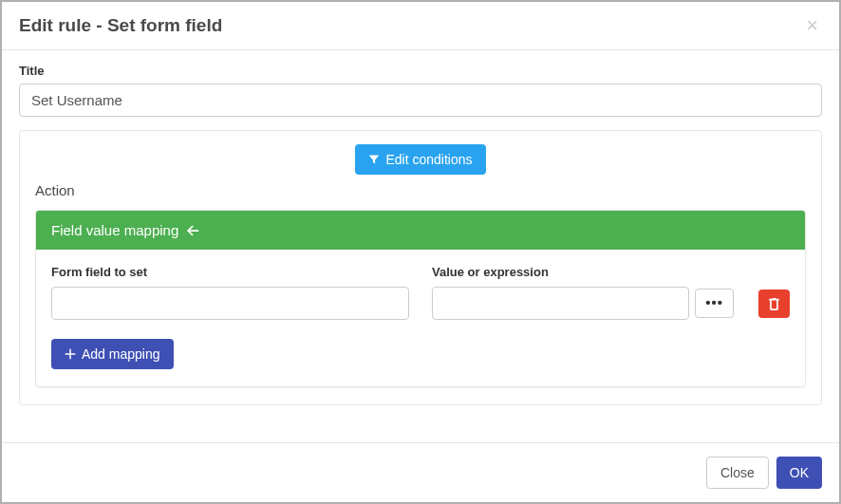  I want to click on title-group: Title, so click(420, 90).